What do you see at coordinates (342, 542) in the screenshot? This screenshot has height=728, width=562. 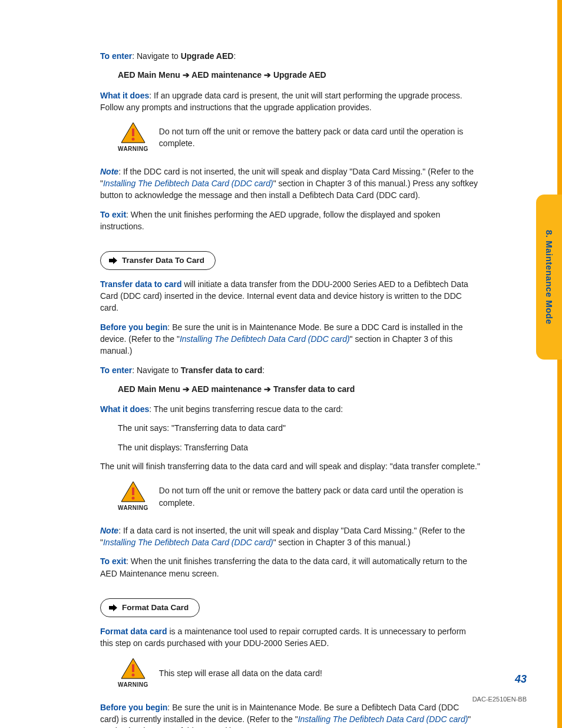 I see `note-text-b: " section in Chapter 3 of this manual.)` at bounding box center [342, 542].